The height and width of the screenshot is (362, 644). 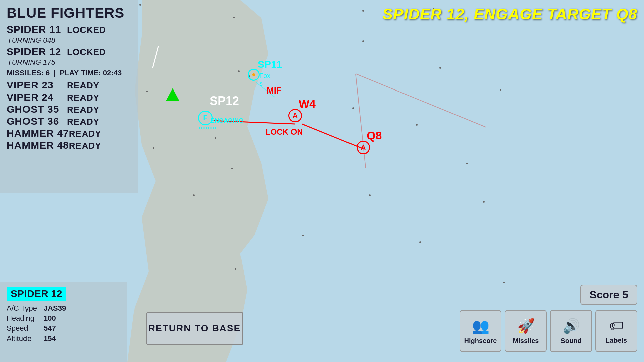 I want to click on labels-button: 🏷 Labels, so click(x=616, y=331).